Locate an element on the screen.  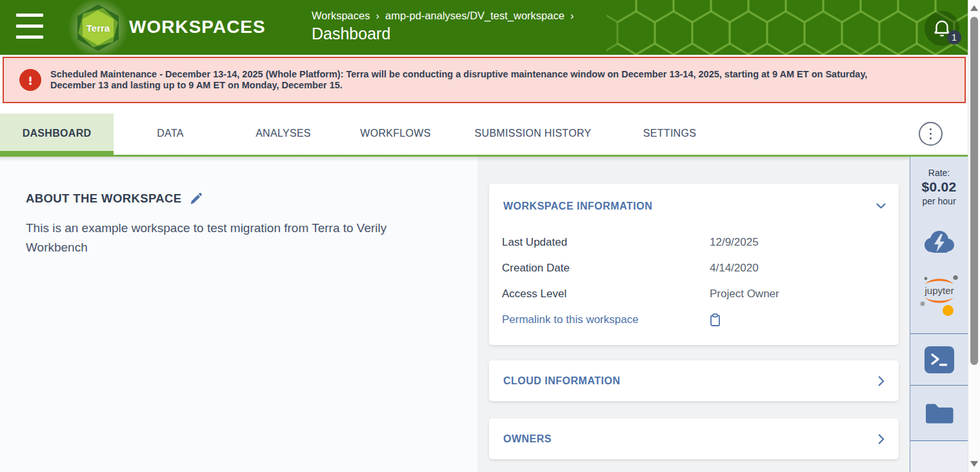
workspace-information-heading: WORKSPACE INFORMATION is located at coordinates (578, 206).